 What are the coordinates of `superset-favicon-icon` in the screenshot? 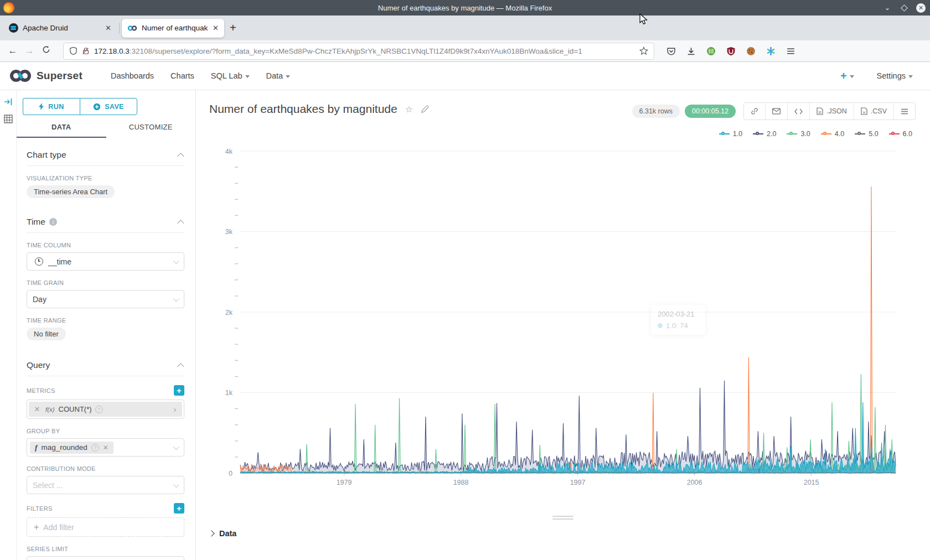 It's located at (132, 28).